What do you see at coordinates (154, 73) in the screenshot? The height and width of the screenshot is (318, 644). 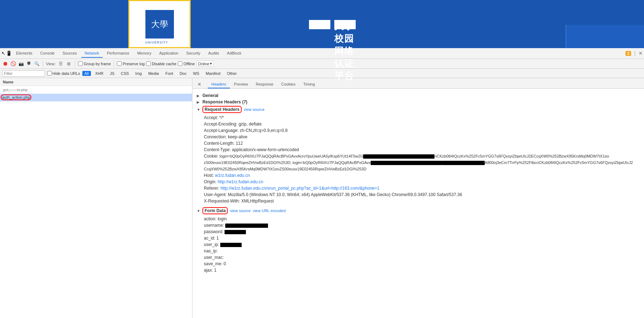 I see `filter-media: Media` at bounding box center [154, 73].